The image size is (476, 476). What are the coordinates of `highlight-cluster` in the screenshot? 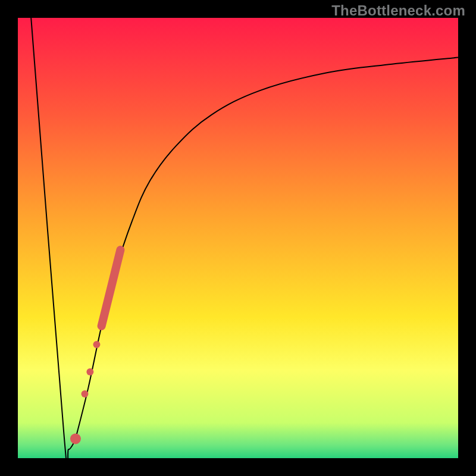 It's located at (95, 347).